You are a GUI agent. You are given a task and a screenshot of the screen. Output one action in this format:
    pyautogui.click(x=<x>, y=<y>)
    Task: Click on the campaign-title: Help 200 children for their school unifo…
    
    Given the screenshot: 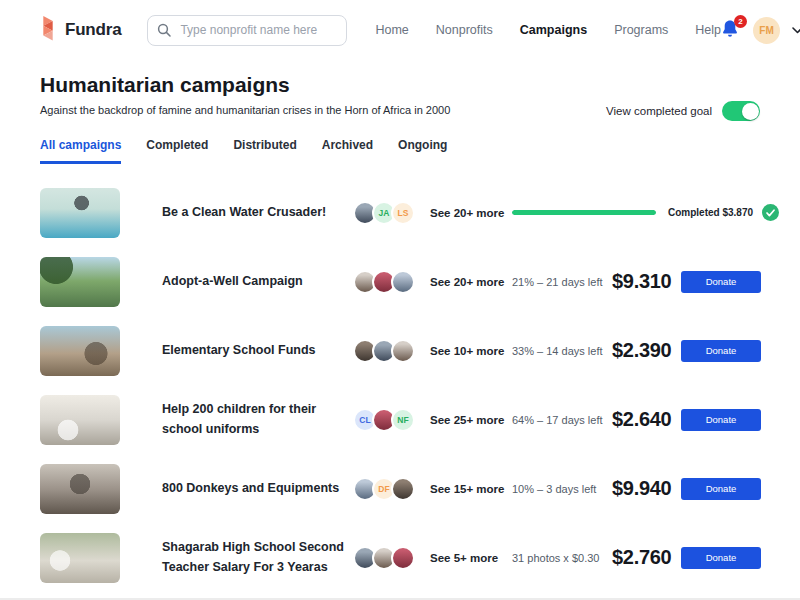 What is the action you would take?
    pyautogui.click(x=254, y=420)
    